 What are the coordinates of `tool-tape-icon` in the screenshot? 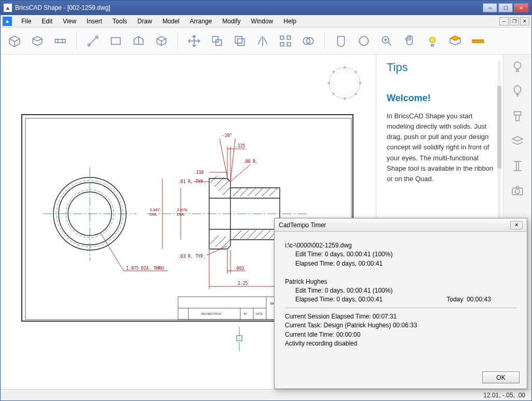 It's located at (478, 41).